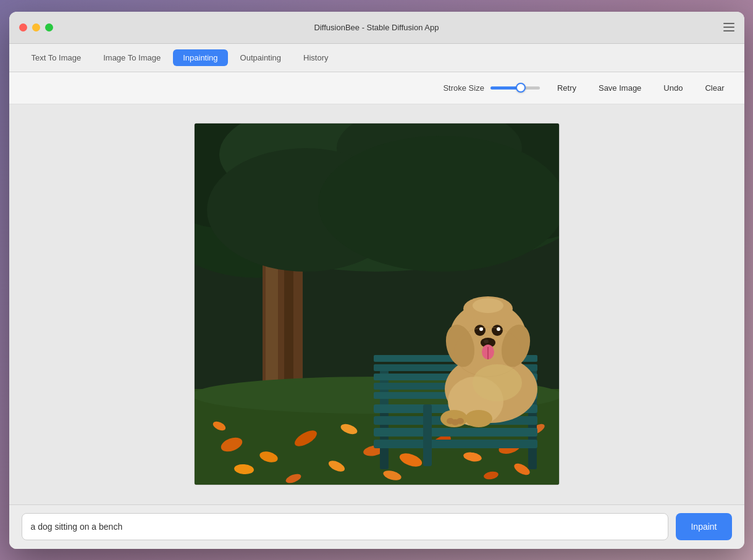  What do you see at coordinates (729, 27) in the screenshot?
I see `menu-icon` at bounding box center [729, 27].